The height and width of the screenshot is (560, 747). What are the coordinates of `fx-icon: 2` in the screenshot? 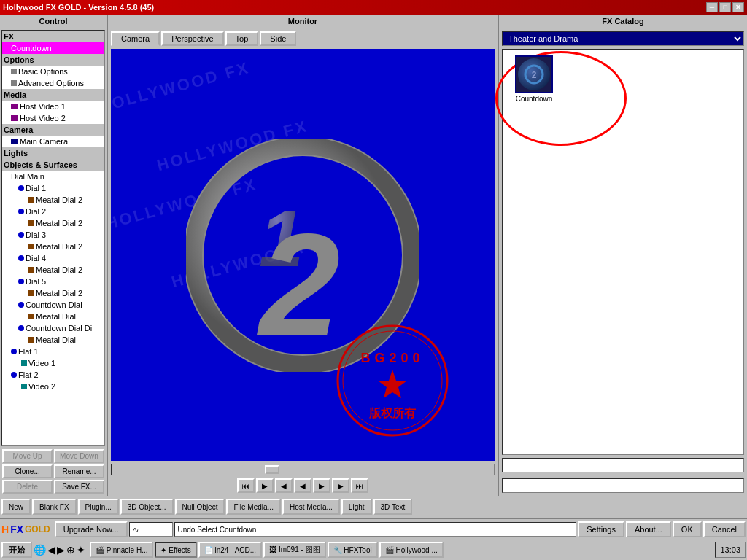 It's located at (534, 74).